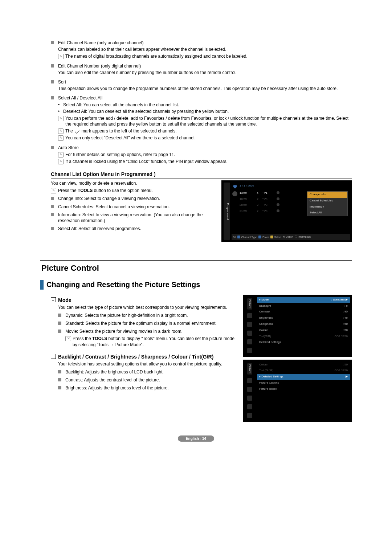 Image resolution: width=392 pixels, height=540 pixels. What do you see at coordinates (291, 237) in the screenshot?
I see `tv-legend: All Channel Type Zoom Select ⟲ Option ⓘ …` at bounding box center [291, 237].